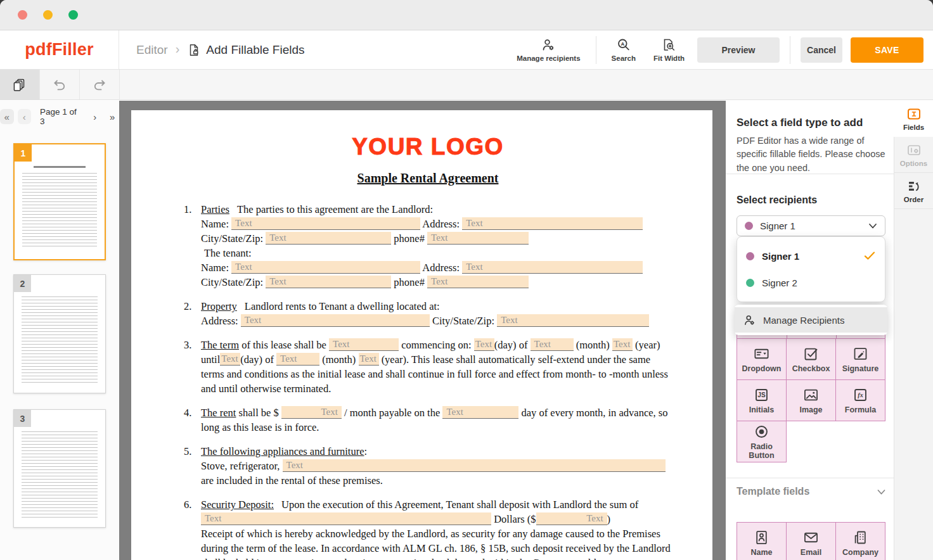 The height and width of the screenshot is (560, 933). What do you see at coordinates (100, 85) in the screenshot?
I see `redo-button` at bounding box center [100, 85].